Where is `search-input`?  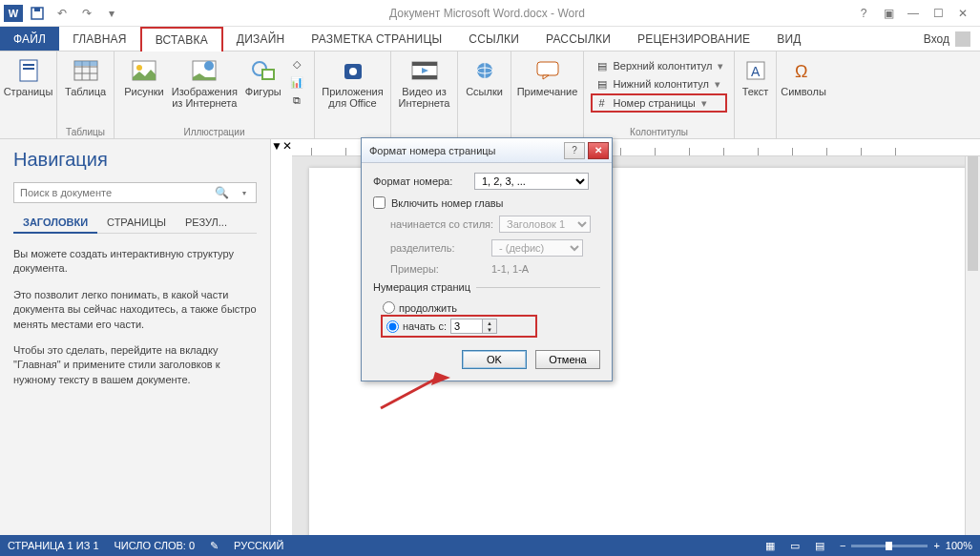 search-input is located at coordinates (113, 193).